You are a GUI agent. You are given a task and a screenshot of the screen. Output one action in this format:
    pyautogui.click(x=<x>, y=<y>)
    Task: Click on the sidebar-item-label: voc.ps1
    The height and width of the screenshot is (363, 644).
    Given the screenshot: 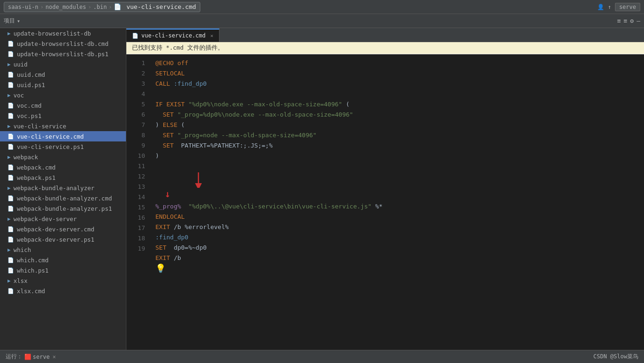 What is the action you would take?
    pyautogui.click(x=29, y=116)
    